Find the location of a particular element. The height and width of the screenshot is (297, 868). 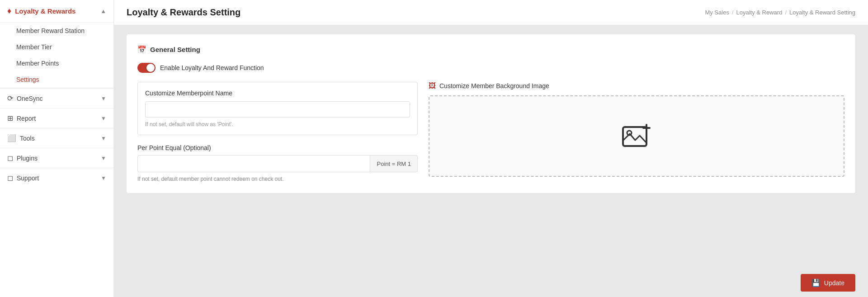

sidebar-submenu: Member Reward Station Member Tier Member… is located at coordinates (57, 55).